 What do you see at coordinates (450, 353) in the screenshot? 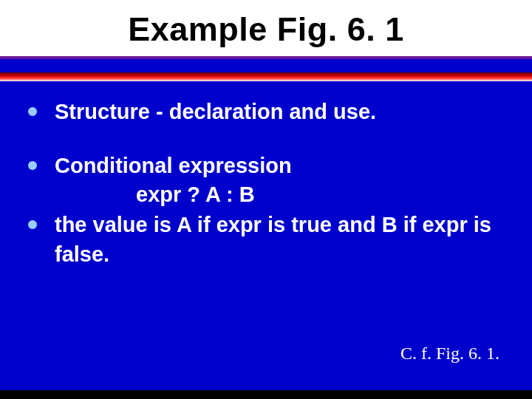
I see `footnote: C. f. Fig. 6. 1.` at bounding box center [450, 353].